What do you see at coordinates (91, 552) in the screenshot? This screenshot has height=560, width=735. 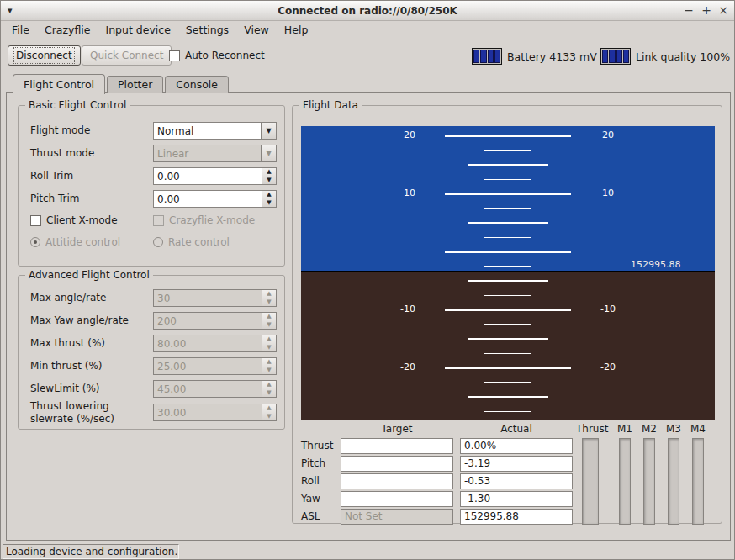 I see `status-bar: Loading device and configuration.` at bounding box center [91, 552].